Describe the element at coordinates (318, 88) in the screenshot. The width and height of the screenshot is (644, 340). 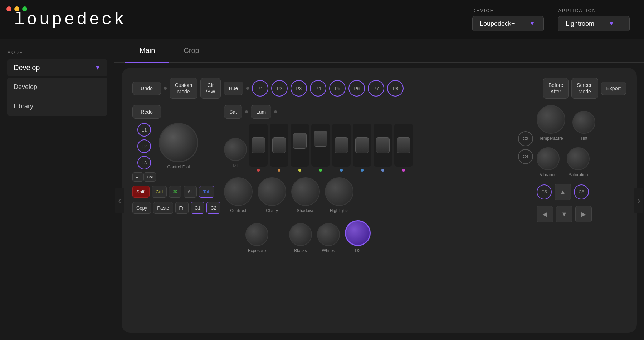
I see `p4-button: P4` at that location.